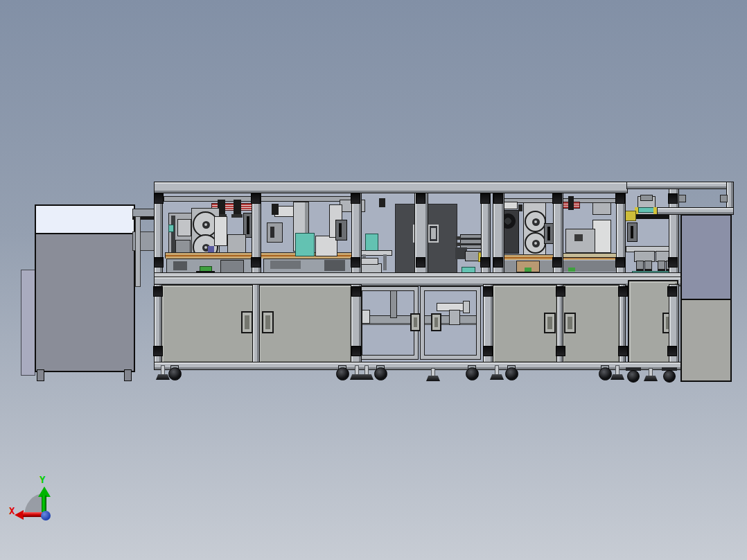 The image size is (747, 560). What do you see at coordinates (256, 324) in the screenshot?
I see `frame-post` at bounding box center [256, 324].